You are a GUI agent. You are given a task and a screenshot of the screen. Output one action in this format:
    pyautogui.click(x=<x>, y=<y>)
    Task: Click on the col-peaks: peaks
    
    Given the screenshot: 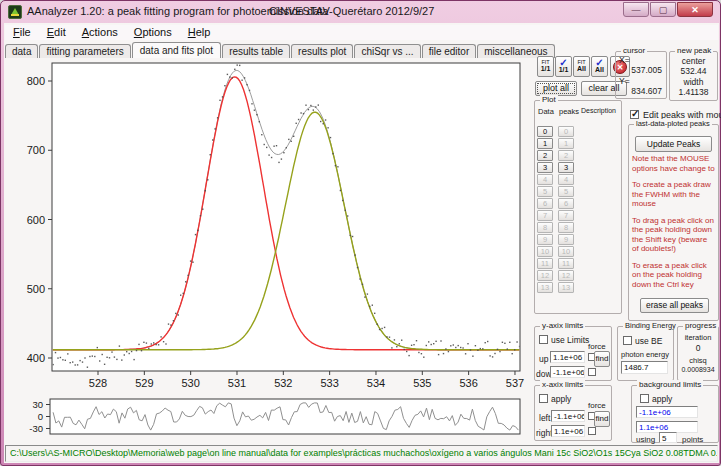 What is the action you would take?
    pyautogui.click(x=569, y=112)
    